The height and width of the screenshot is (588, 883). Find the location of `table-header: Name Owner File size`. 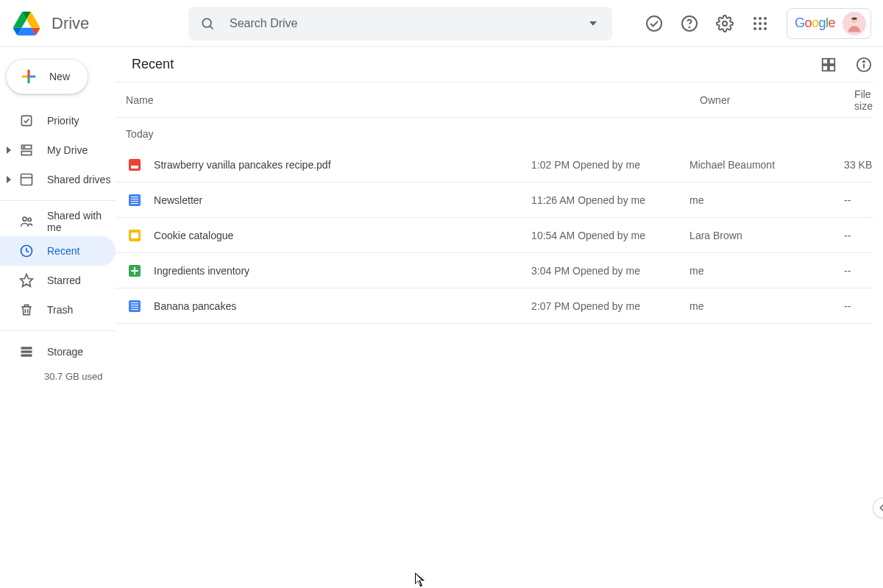

table-header: Name Owner File size is located at coordinates (494, 100).